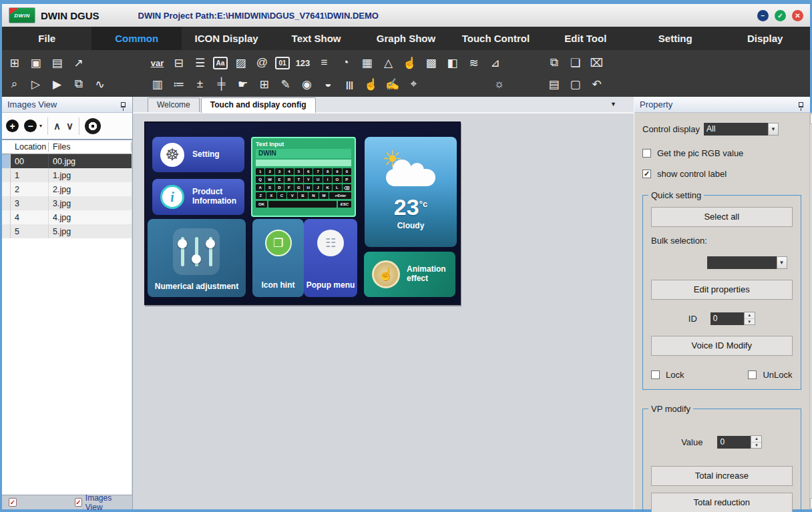 The height and width of the screenshot is (512, 812). What do you see at coordinates (90, 203) in the screenshot?
I see `file-cell: 3.jpg` at bounding box center [90, 203].